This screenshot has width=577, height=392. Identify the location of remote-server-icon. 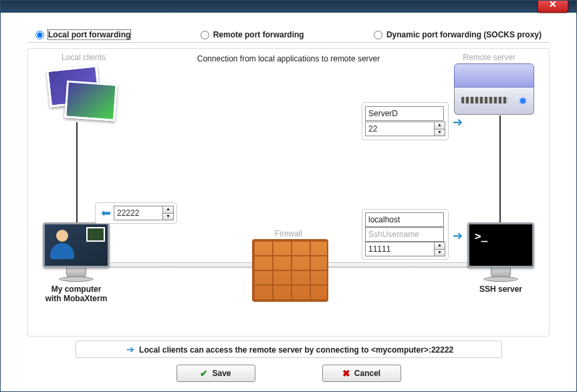
(494, 90).